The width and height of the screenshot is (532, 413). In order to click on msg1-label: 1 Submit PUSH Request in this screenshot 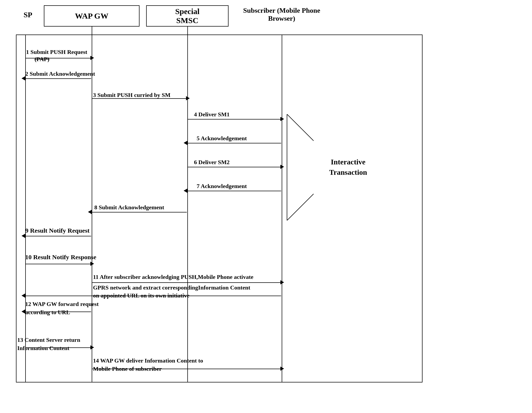, I will do `click(57, 52)`.